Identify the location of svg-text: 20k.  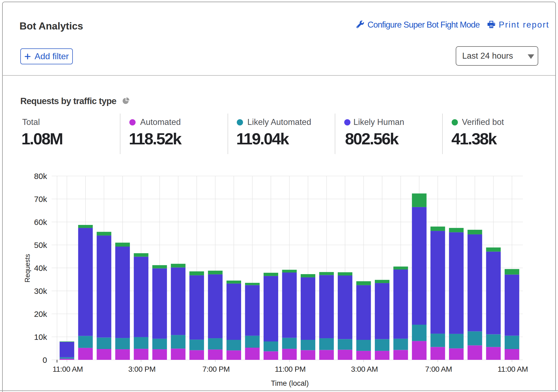
(41, 314).